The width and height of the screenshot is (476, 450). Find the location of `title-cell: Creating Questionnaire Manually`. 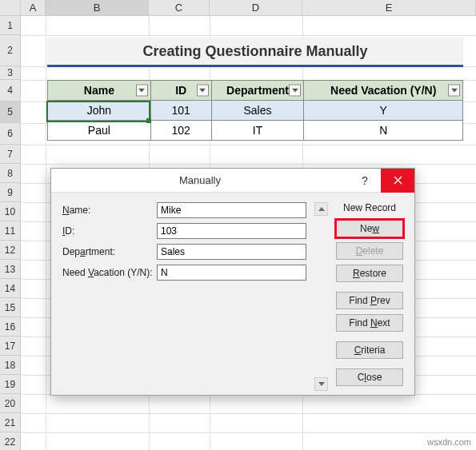

title-cell: Creating Questionnaire Manually is located at coordinates (255, 51).